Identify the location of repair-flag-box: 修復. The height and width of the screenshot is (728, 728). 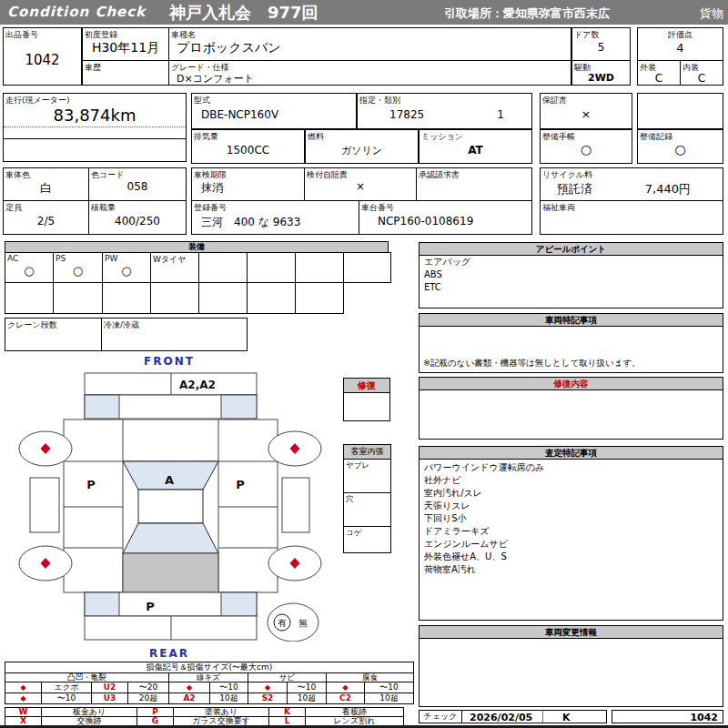
(367, 399).